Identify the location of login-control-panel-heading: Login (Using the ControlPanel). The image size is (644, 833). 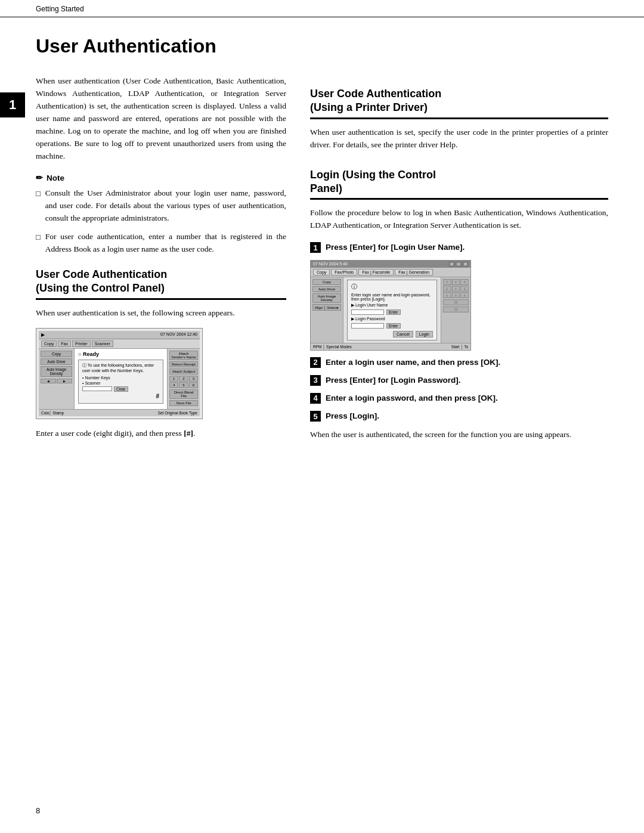
(459, 184).